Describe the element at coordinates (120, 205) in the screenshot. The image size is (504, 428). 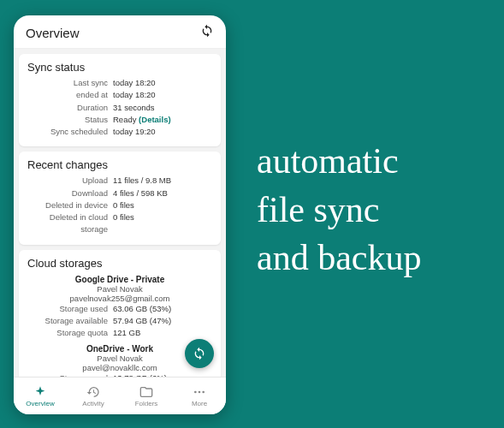
I see `row-deleted-device: Deleted in device 0 files` at that location.